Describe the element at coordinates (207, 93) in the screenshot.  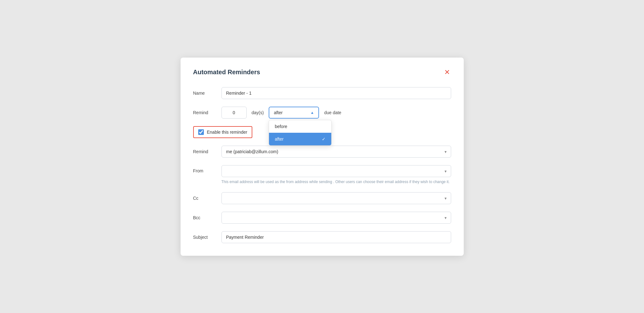
I see `name-label: Name` at that location.